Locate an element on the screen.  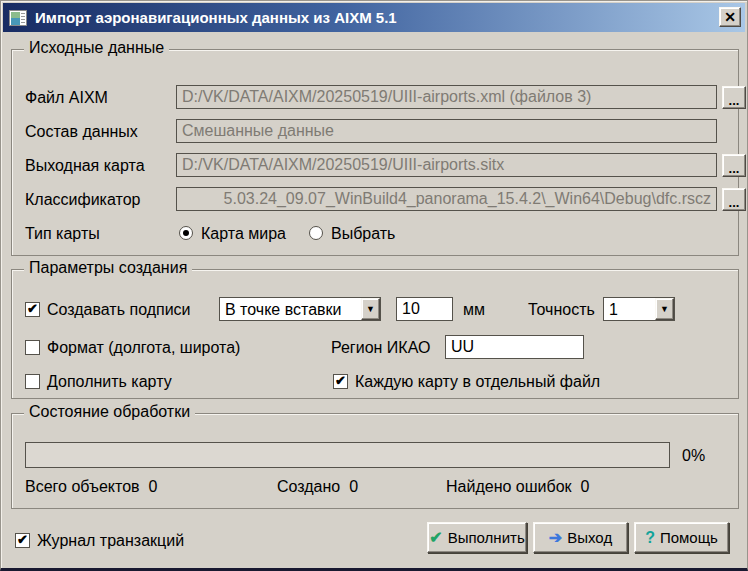
created-stat: Создано0 is located at coordinates (318, 487).